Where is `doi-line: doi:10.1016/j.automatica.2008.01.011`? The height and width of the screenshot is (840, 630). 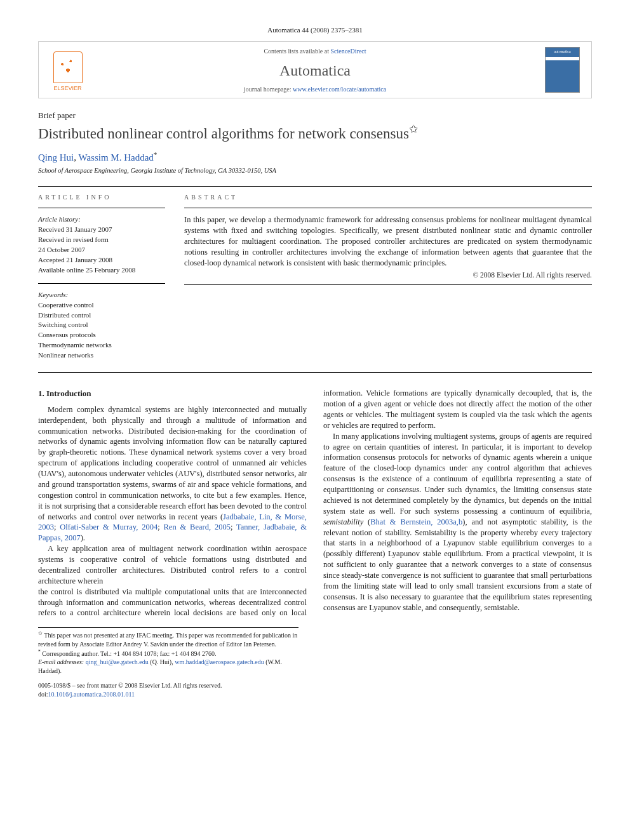 doi-line: doi:10.1016/j.automatica.2008.01.011 is located at coordinates (315, 695).